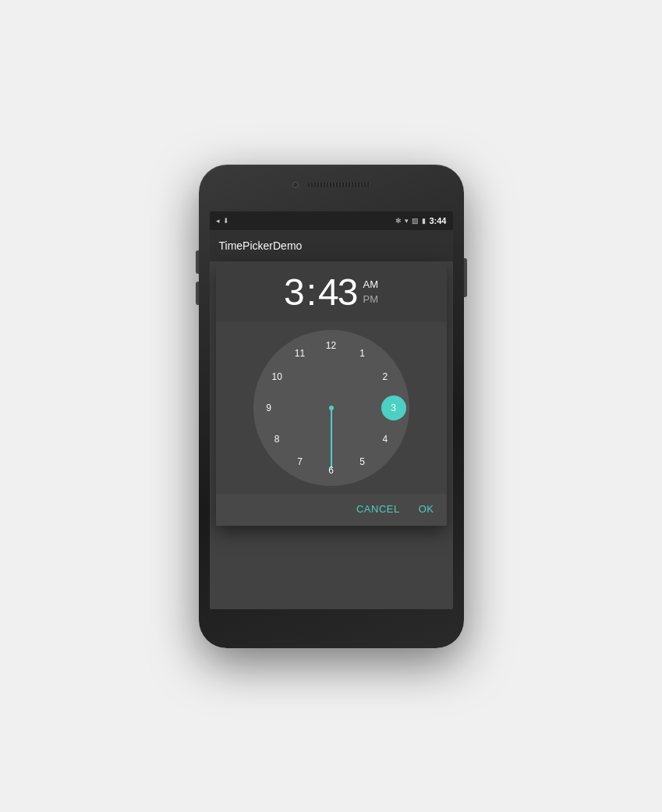 The width and height of the screenshot is (662, 812). What do you see at coordinates (331, 438) in the screenshot?
I see `clock-hand` at bounding box center [331, 438].